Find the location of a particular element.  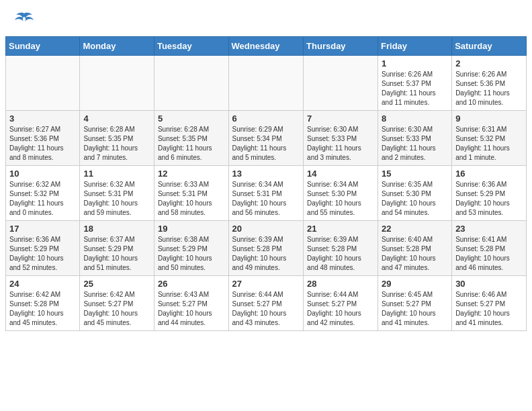

day-info: Sunrise: 6:42 AM Sunset: 5:28 PM Dayligh… is located at coordinates (43, 309).